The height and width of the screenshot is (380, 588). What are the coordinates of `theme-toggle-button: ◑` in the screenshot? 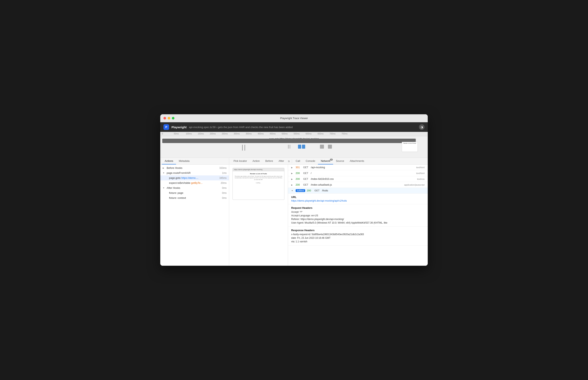 It's located at (422, 127).